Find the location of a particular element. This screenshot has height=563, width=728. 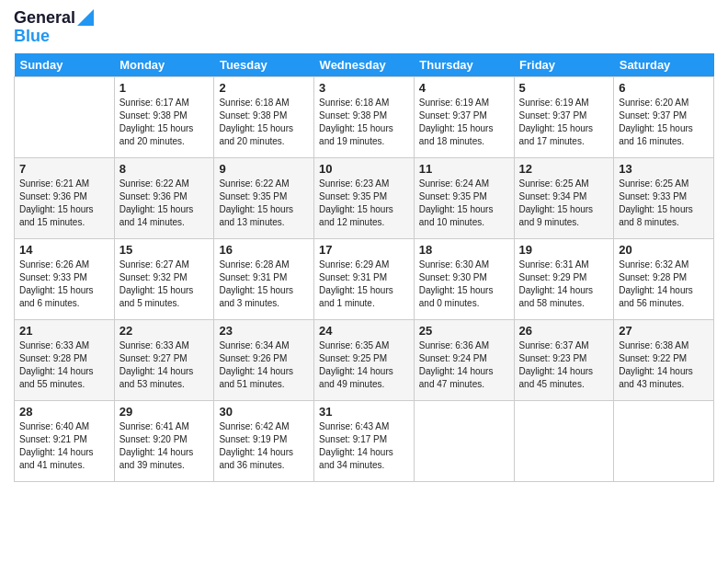

col-header-sunday: Sunday is located at coordinates (64, 65).